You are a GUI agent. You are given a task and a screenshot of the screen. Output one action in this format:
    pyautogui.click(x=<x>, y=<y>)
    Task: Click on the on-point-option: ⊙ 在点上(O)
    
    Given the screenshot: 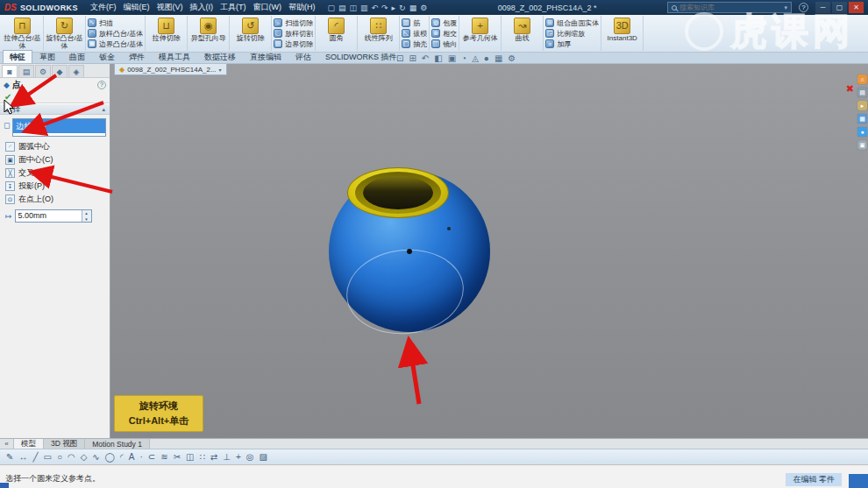 What is the action you would take?
    pyautogui.click(x=54, y=200)
    